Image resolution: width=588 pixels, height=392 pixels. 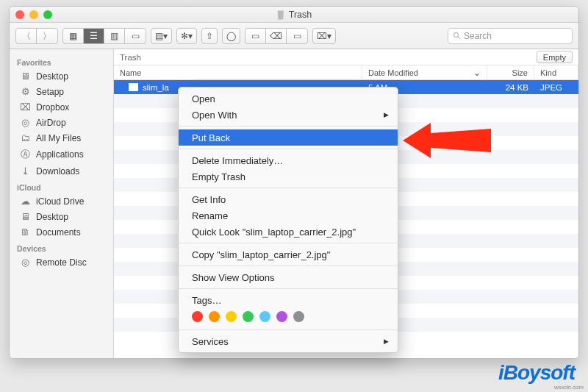 What do you see at coordinates (288, 215) in the screenshot?
I see `menu-item: Rename` at bounding box center [288, 215].